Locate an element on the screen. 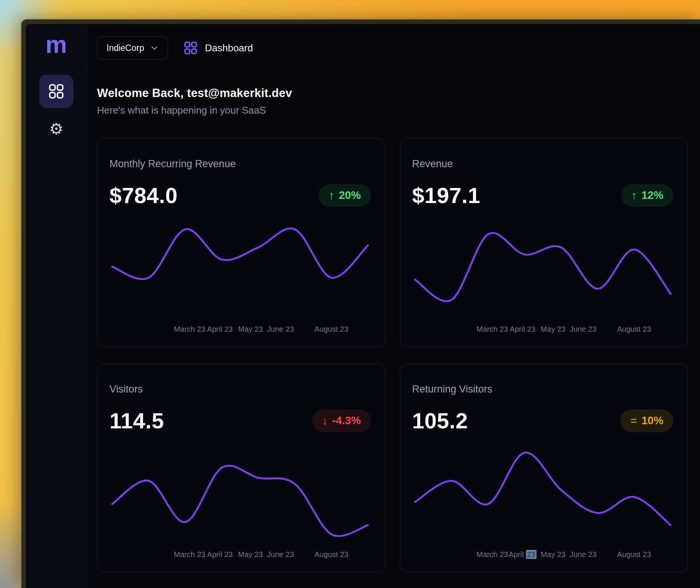 This screenshot has width=700, height=588. organization-name: IndieCorp is located at coordinates (125, 48).